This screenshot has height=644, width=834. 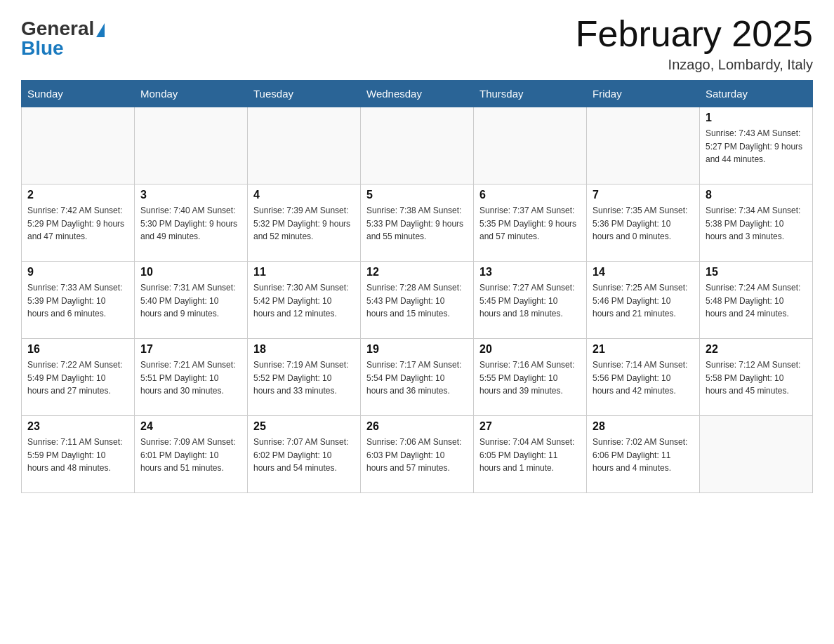 I want to click on calendar-cell: 22Sunrise: 7:12 AM Sunset: 5:58 PM Dayli…, so click(x=757, y=377).